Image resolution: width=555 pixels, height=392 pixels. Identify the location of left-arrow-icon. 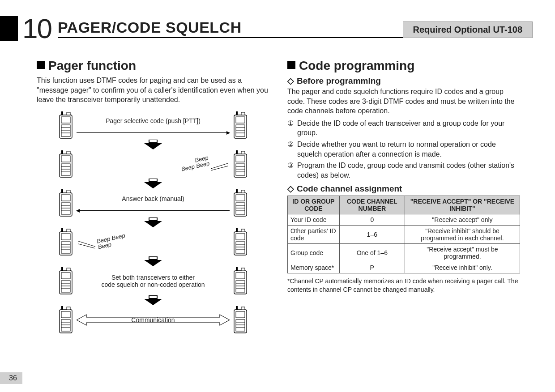
(153, 210).